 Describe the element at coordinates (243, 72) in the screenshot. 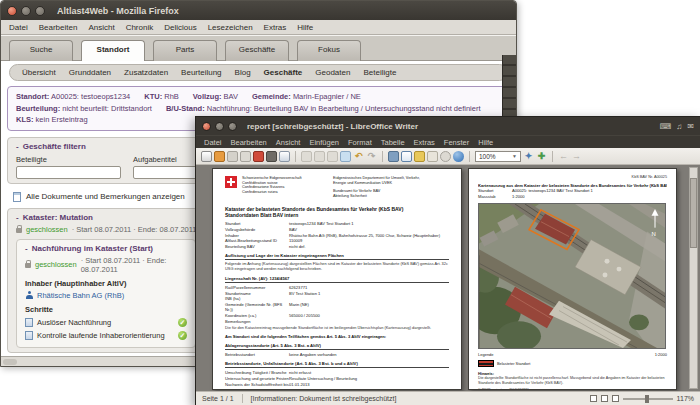

I see `app-subtab: Blog` at that location.